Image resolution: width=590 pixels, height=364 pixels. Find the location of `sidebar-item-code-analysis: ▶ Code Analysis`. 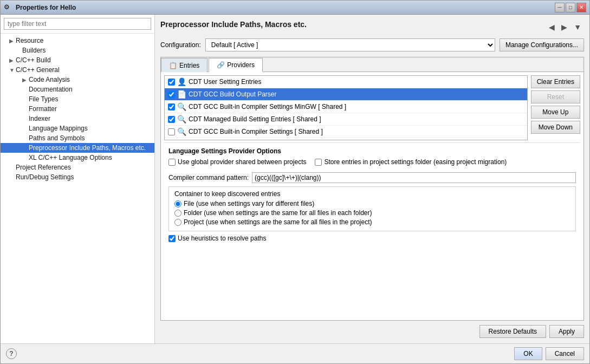

sidebar-item-code-analysis: ▶ Code Analysis is located at coordinates (77, 80).